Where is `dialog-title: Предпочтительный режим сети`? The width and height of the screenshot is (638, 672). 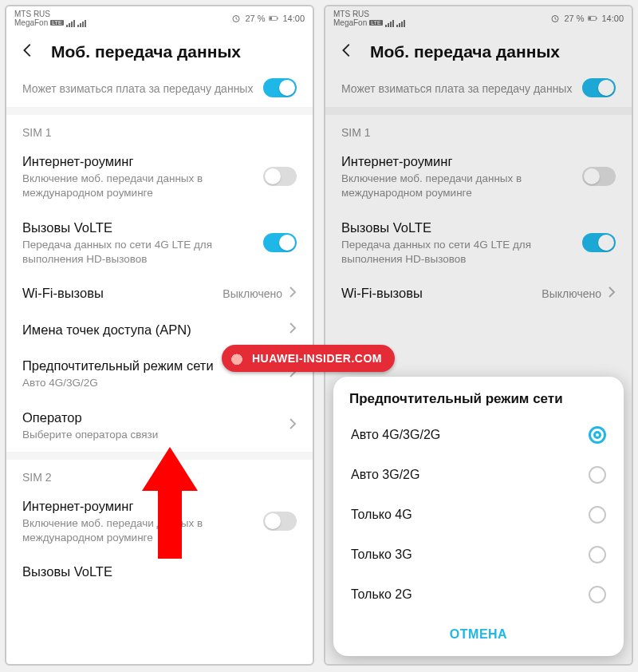
dialog-title: Предпочтительный режим сети is located at coordinates (478, 396).